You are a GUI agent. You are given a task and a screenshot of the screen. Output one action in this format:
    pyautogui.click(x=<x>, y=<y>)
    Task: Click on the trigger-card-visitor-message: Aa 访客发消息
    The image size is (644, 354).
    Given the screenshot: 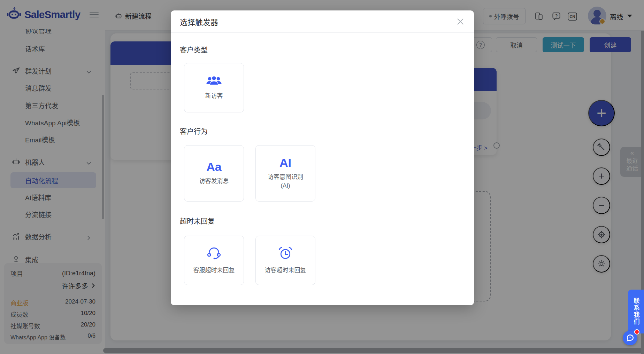 What is the action you would take?
    pyautogui.click(x=214, y=173)
    